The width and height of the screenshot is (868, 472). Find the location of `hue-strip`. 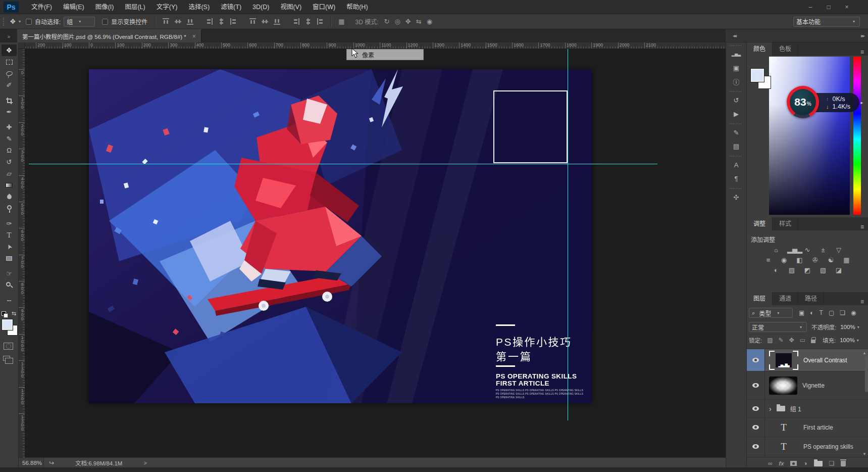

hue-strip is located at coordinates (857, 135).